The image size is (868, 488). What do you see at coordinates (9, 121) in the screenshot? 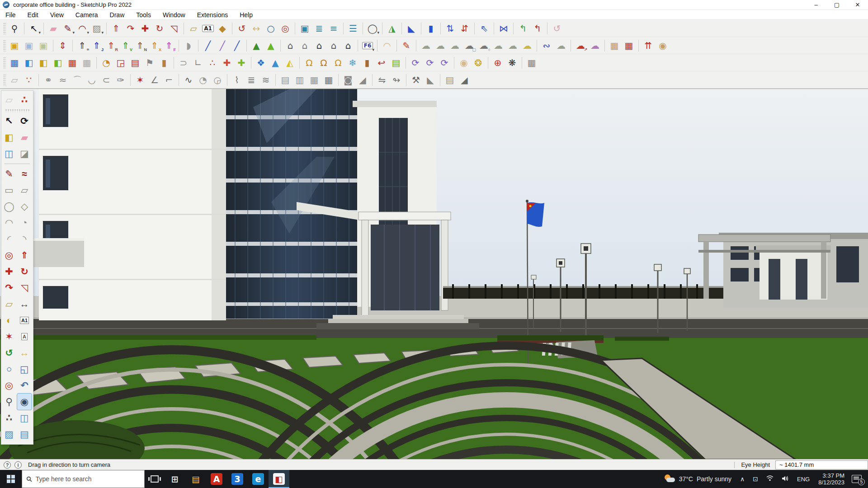
I see `select-icon: ↖` at bounding box center [9, 121].